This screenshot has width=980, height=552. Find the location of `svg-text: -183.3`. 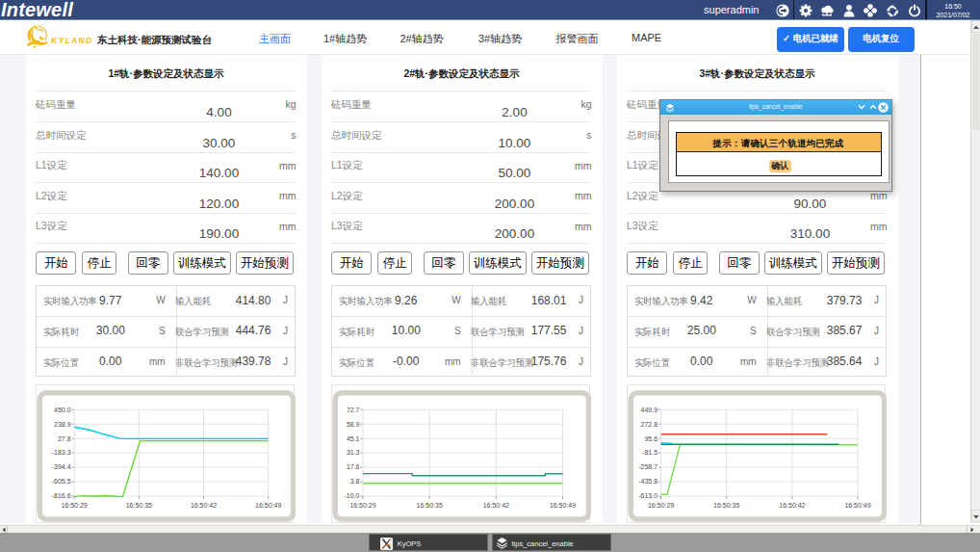

svg-text: -183.3 is located at coordinates (62, 453).